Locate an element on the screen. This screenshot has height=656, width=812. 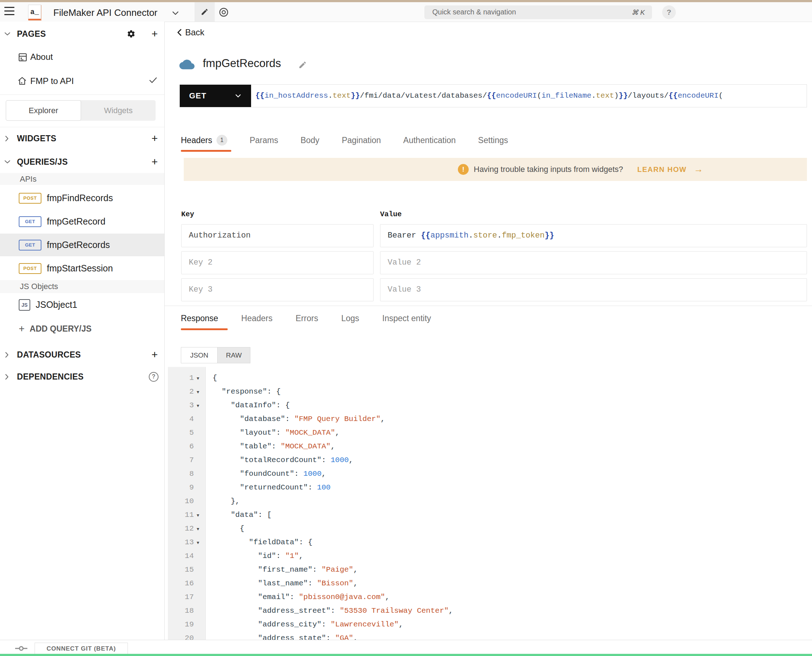
tab-inspect-entity: Inspect entity is located at coordinates (407, 319).